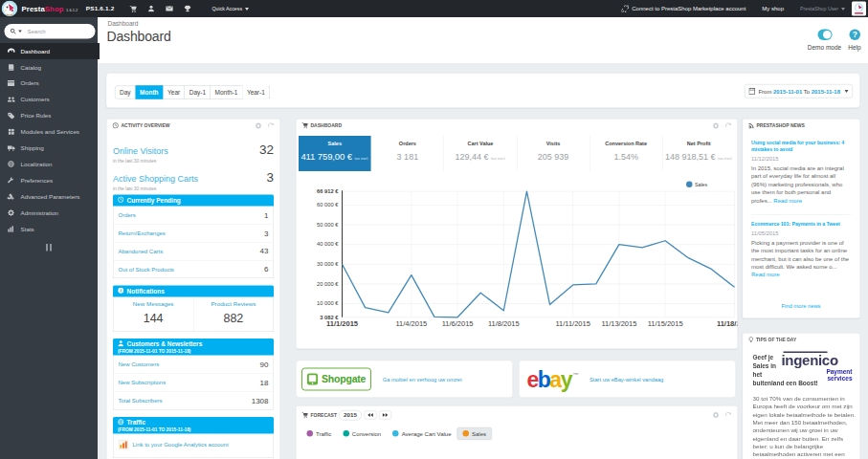  Describe the element at coordinates (369, 415) in the screenshot. I see `forecast-prev-button` at that location.